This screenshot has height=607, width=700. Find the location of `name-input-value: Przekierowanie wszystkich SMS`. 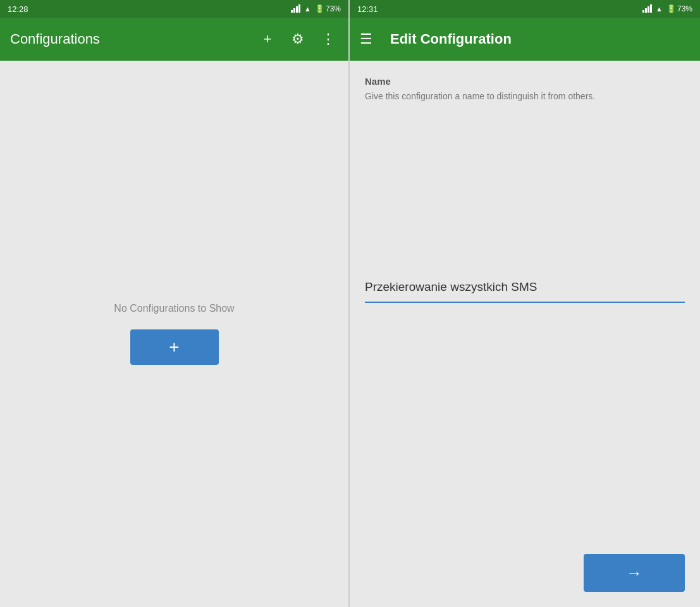

name-input-value: Przekierowanie wszystkich SMS is located at coordinates (525, 287).